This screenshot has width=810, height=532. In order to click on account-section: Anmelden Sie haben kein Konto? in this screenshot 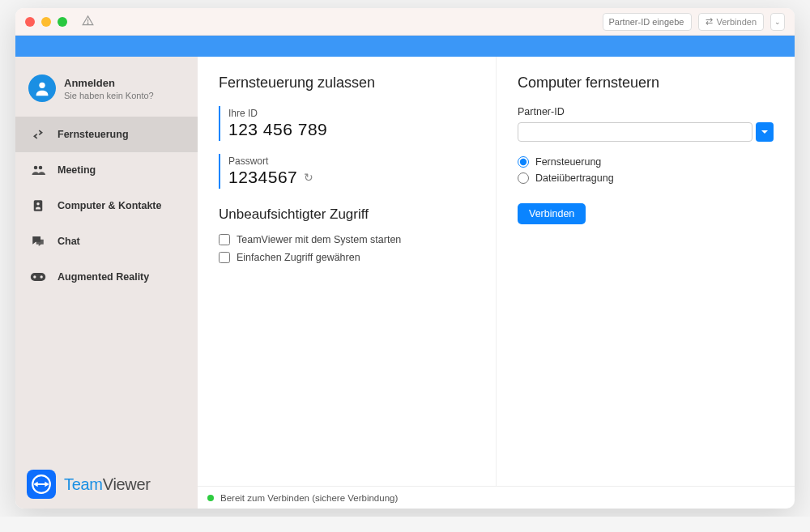, I will do `click(107, 87)`.